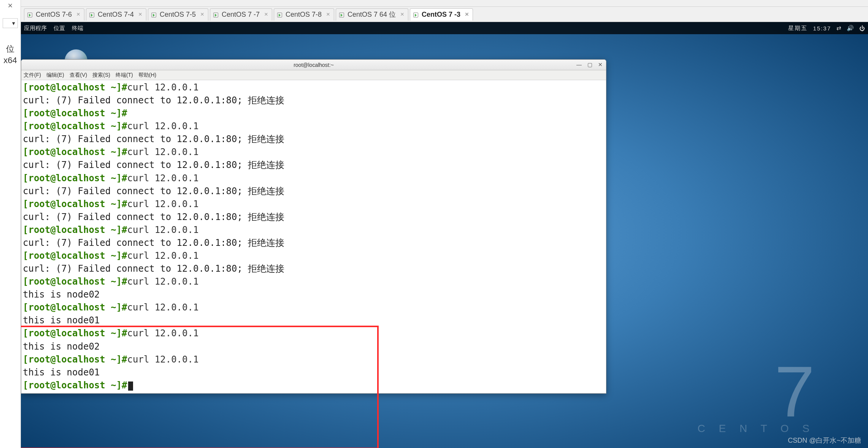 This screenshot has width=868, height=448. What do you see at coordinates (590, 65) in the screenshot?
I see `maximize-icon: ▢` at bounding box center [590, 65].